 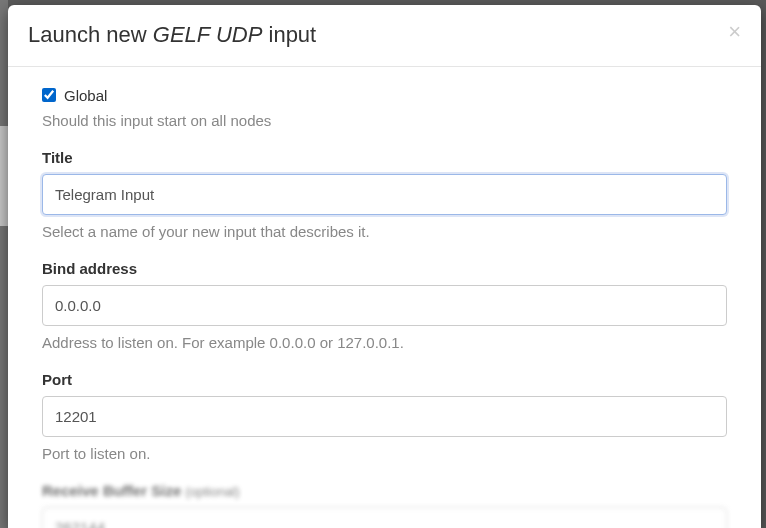 What do you see at coordinates (289, 34) in the screenshot?
I see `title-suffix: input` at bounding box center [289, 34].